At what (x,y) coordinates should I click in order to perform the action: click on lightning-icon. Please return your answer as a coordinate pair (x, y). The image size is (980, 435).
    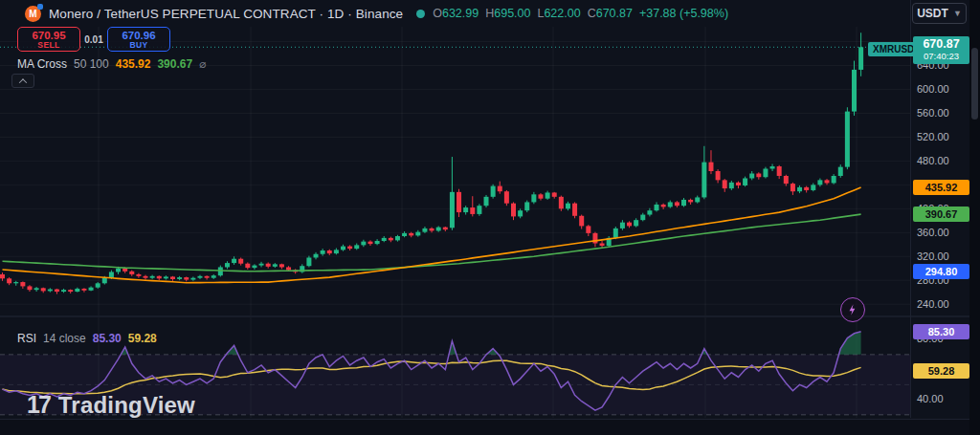
    Looking at the image, I should click on (853, 310).